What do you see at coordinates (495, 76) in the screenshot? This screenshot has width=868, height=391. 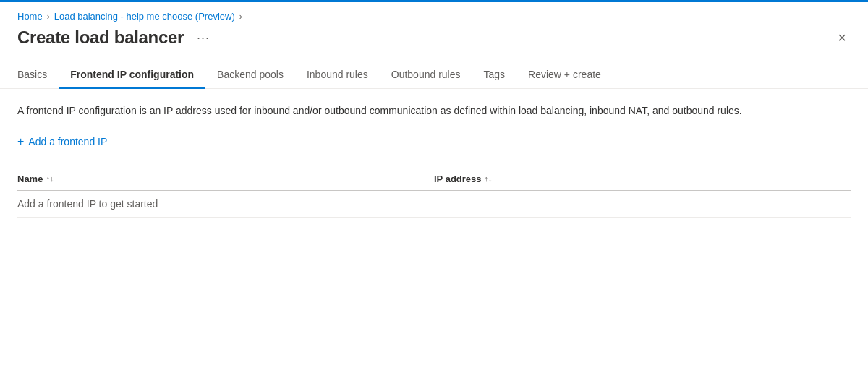 I see `tab-tags: Tags` at bounding box center [495, 76].